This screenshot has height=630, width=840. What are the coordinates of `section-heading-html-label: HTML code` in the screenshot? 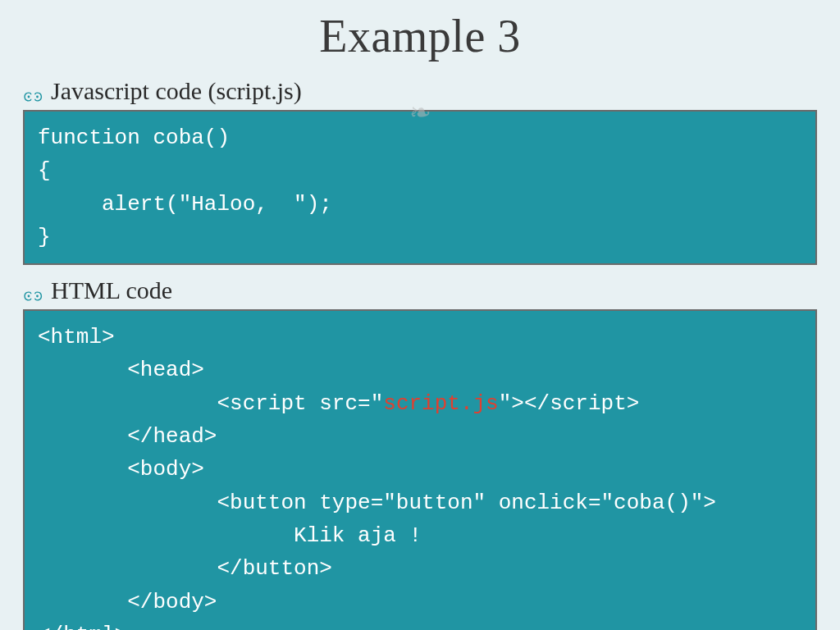 It's located at (112, 290).